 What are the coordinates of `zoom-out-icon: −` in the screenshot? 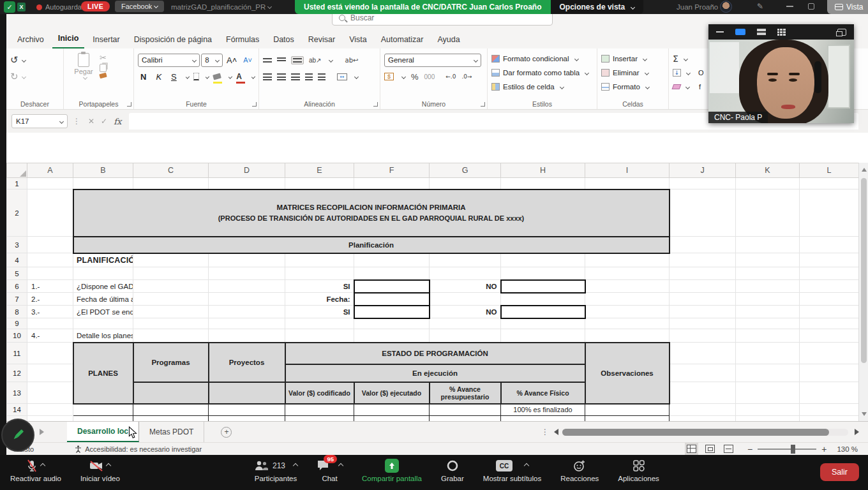 It's located at (750, 449).